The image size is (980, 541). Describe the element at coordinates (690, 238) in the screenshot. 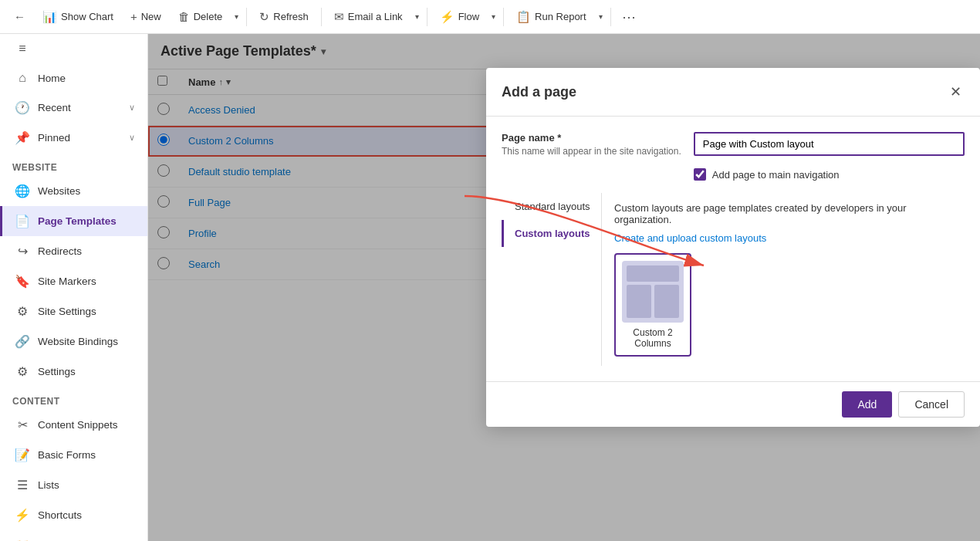

I see `create-upload-layouts-link: Create and upload custom layouts` at that location.